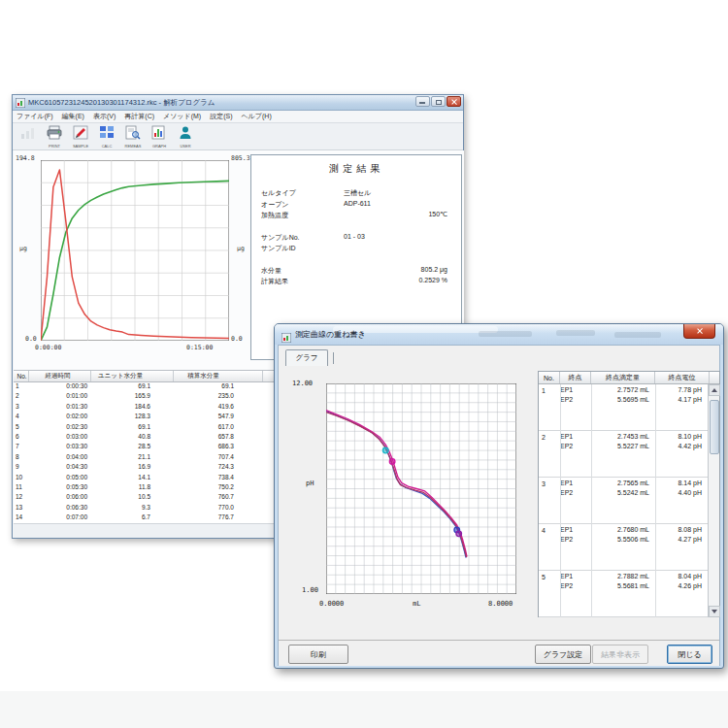 This screenshot has width=728, height=728. What do you see at coordinates (60, 468) in the screenshot?
I see `table-cell: 0:04:30` at bounding box center [60, 468].